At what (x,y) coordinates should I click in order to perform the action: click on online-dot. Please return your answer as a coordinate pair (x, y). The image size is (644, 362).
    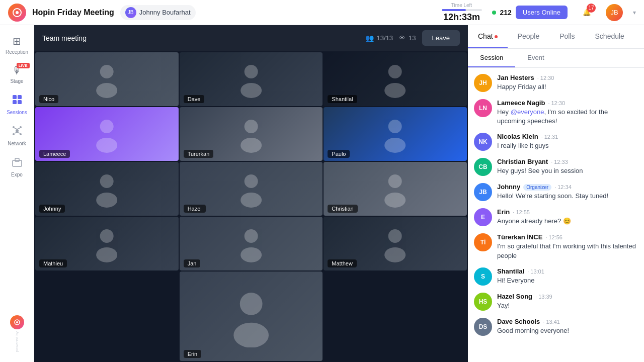
    Looking at the image, I should click on (494, 13).